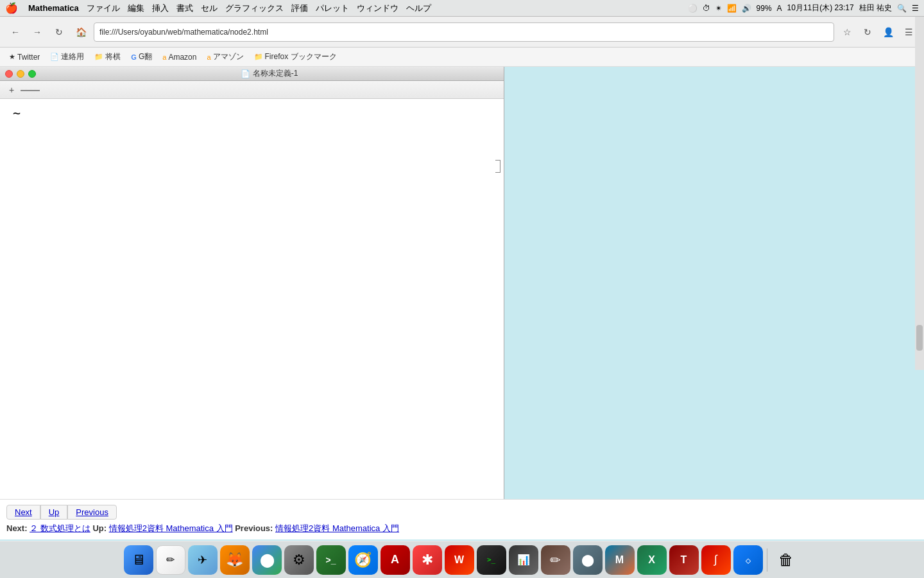 The width and height of the screenshot is (924, 578). What do you see at coordinates (620, 560) in the screenshot?
I see `dock-item-matlab: M` at bounding box center [620, 560].